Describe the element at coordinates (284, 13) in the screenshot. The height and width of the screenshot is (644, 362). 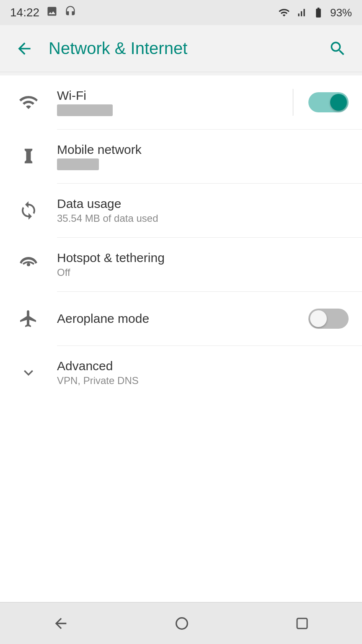
I see `wifi-status-icon` at that location.